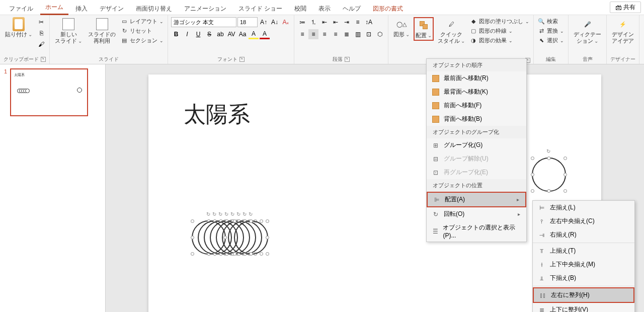  What do you see at coordinates (476, 150) in the screenshot?
I see `arrange-menu: オブジェクトの順序 最前面へ移動(R) 最背面へ移動(K) 前面へ移動(F) 背…` at bounding box center [476, 150].